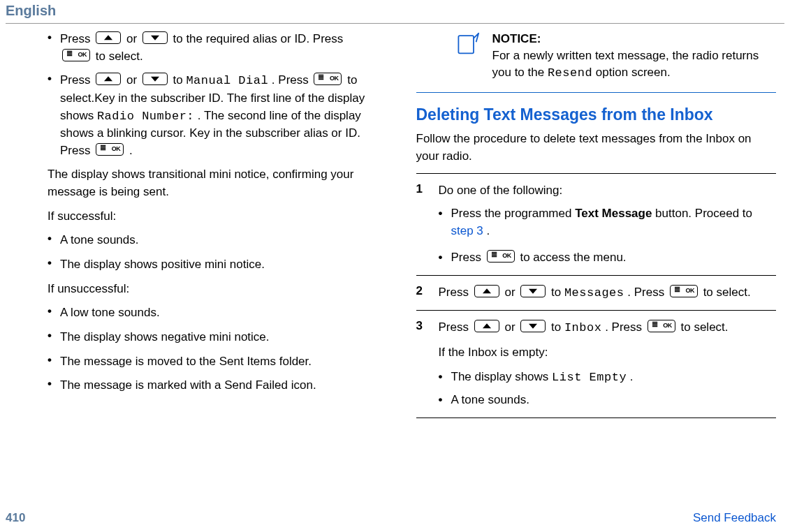 This screenshot has width=790, height=532. What do you see at coordinates (570, 73) in the screenshot?
I see `mono-text: Resend` at bounding box center [570, 73].